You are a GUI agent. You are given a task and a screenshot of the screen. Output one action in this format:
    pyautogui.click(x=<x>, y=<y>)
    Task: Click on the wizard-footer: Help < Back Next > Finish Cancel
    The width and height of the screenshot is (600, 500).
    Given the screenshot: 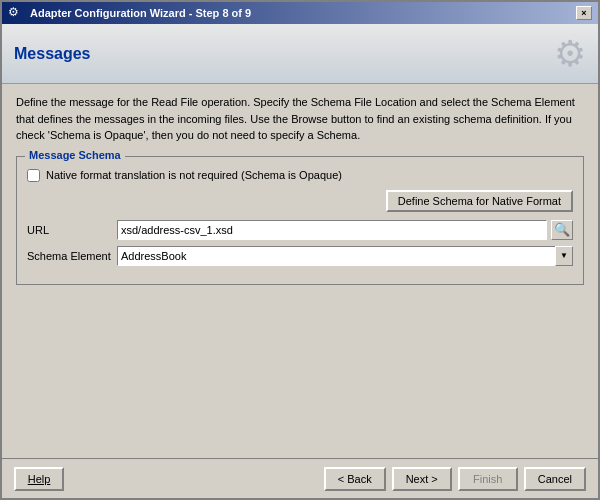 What is the action you would take?
    pyautogui.click(x=300, y=478)
    